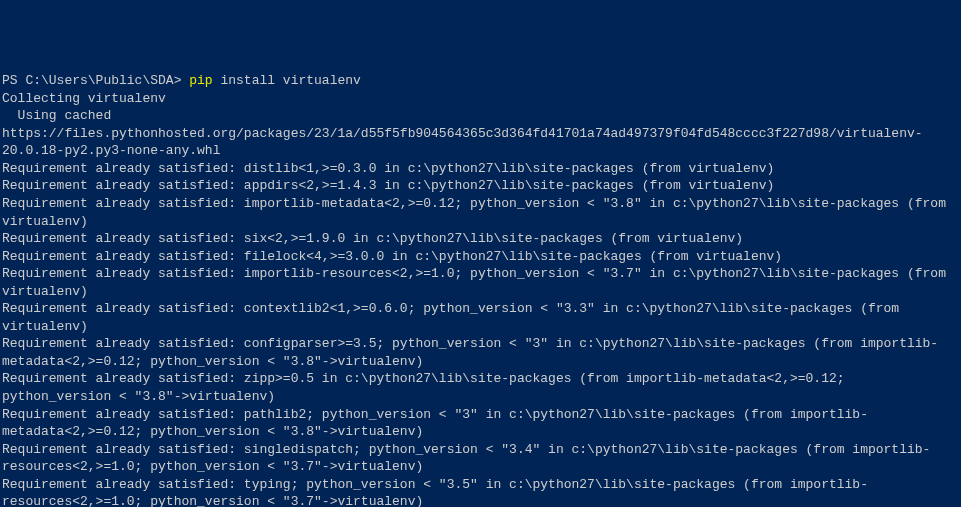 The width and height of the screenshot is (961, 507). Describe the element at coordinates (435, 424) in the screenshot. I see `output-line: Requirement already satisfied: pathlib2;…` at that location.